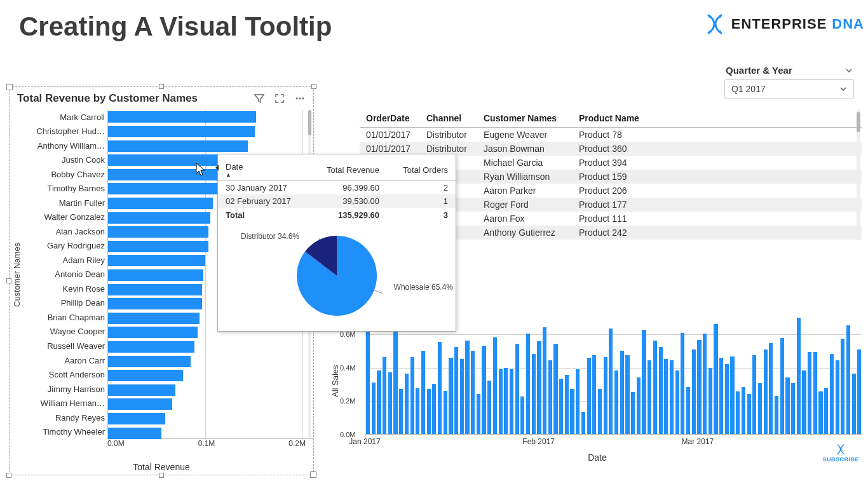 The width and height of the screenshot is (868, 488). Describe the element at coordinates (613, 376) in the screenshot. I see `col-plot-area: 0.0M0.2M0.4M0.6M` at that location.